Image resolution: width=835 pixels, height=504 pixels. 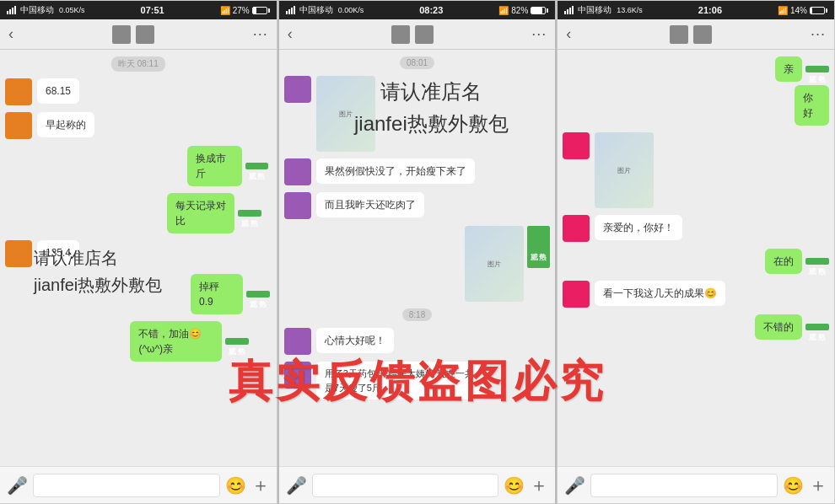 I want to click on chat-input-bar-2: 🎤 😊 ＋, so click(x=418, y=485).